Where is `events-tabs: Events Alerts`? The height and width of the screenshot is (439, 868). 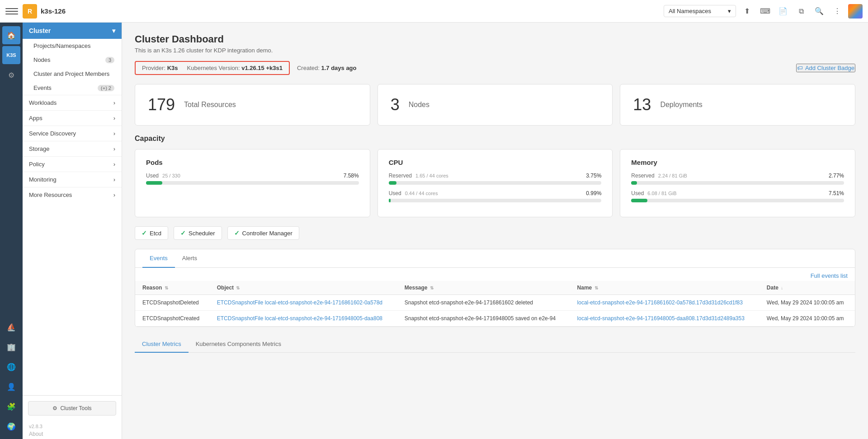
events-tabs: Events Alerts is located at coordinates (495, 258).